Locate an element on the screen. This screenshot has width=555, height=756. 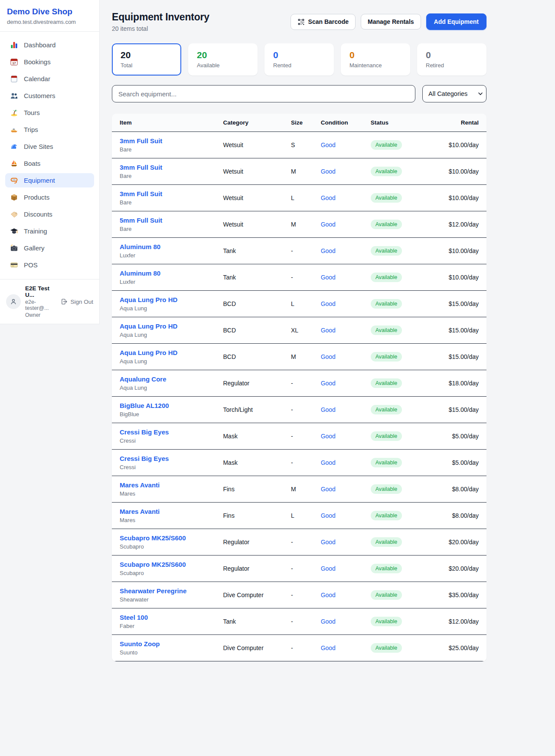
add-equipment-label: Add Equipment is located at coordinates (456, 22).